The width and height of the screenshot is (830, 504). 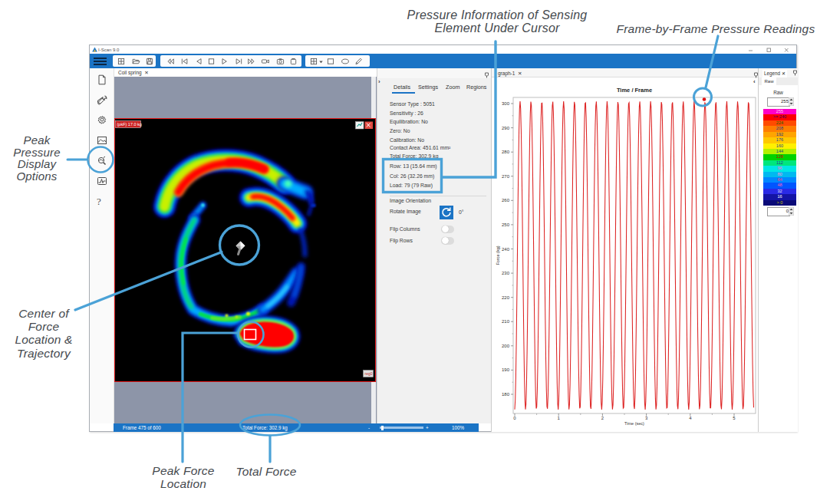 I want to click on svg-text: 0, so click(x=515, y=418).